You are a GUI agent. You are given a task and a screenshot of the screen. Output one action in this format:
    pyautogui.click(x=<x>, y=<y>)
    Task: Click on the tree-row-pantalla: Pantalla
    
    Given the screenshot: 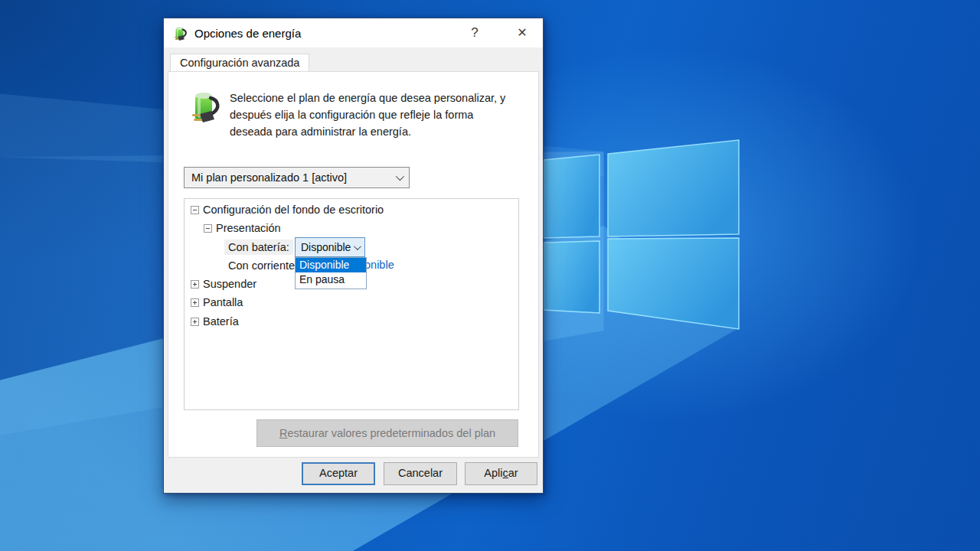 What is the action you would take?
    pyautogui.click(x=351, y=302)
    